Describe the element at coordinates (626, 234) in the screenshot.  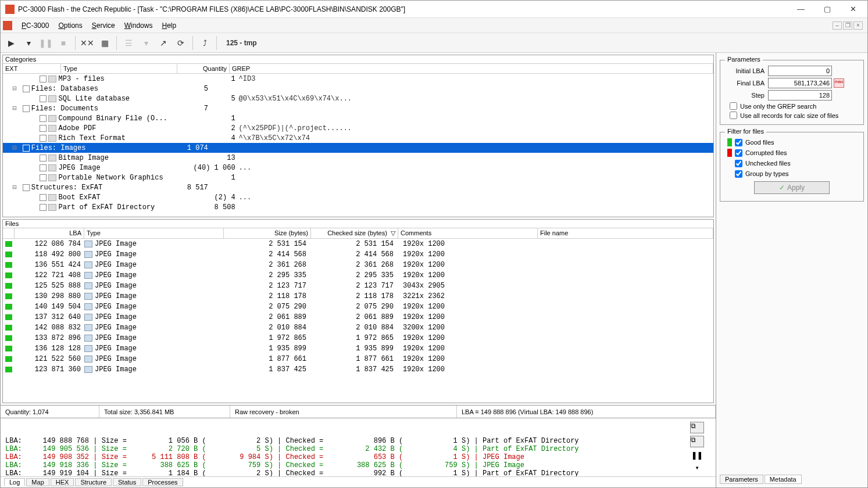
I see `col-filename: File name` at that location.